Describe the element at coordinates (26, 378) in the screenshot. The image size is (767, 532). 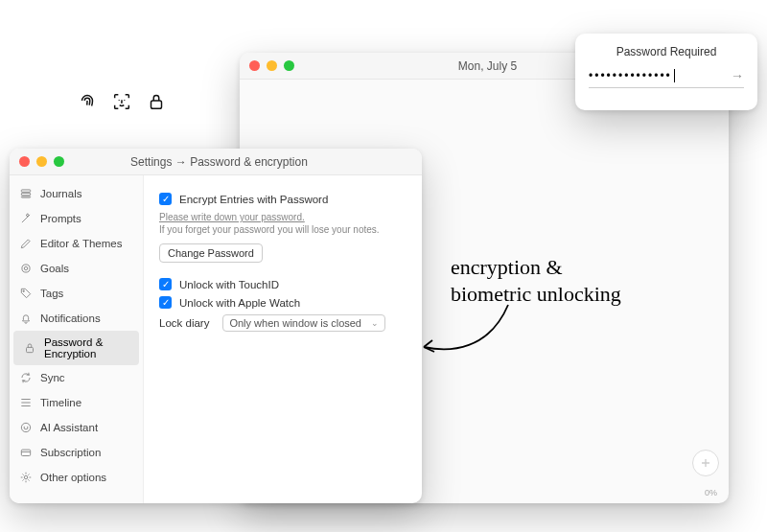
I see `sync-icon` at that location.